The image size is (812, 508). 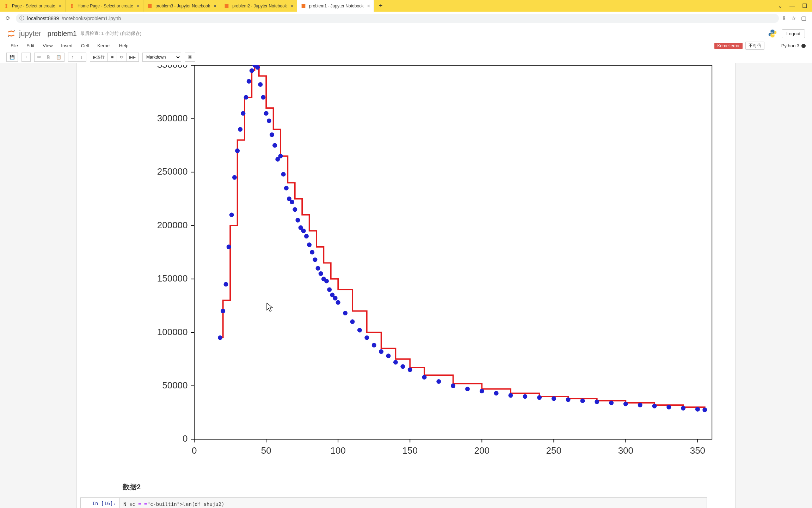 What do you see at coordinates (406, 33) in the screenshot?
I see `jupyter-header: jupyter problem1 最后检查: 1 小时前 (自动保存) Logo…` at bounding box center [406, 33].